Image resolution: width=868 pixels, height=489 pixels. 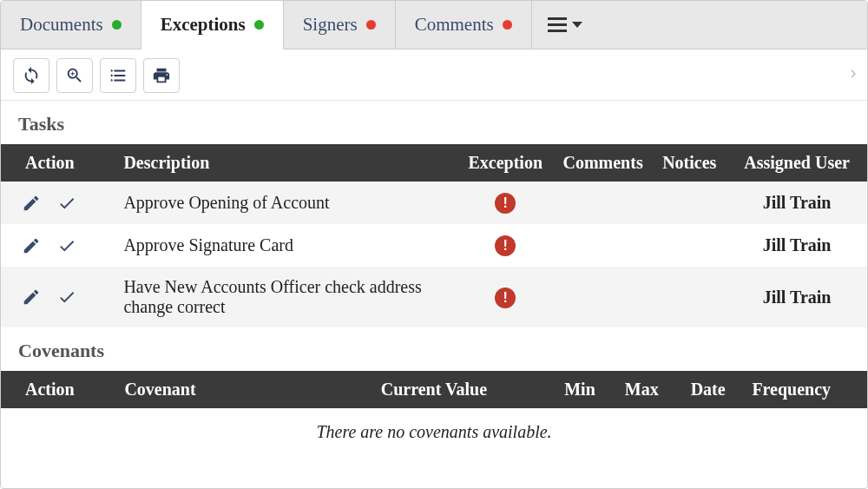 I want to click on tab-comments: Comments, so click(x=464, y=24).